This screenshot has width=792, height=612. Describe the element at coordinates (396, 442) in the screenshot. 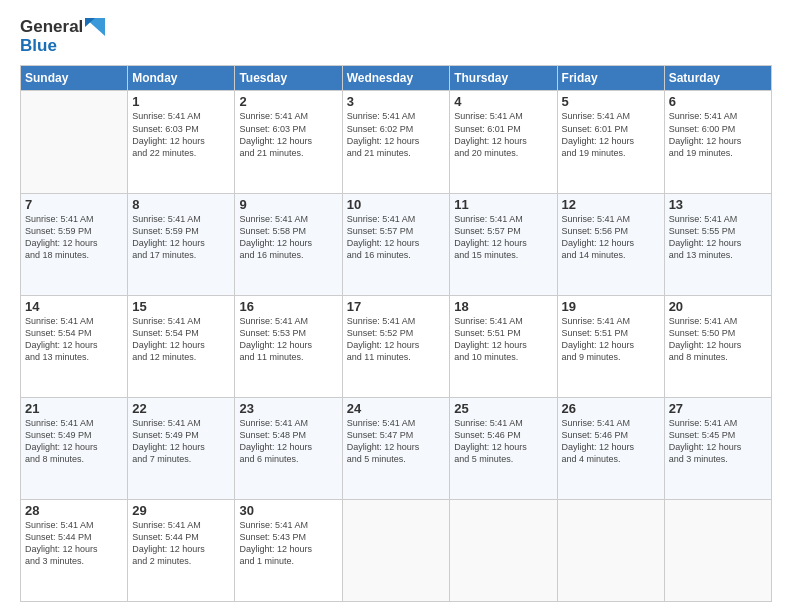

I see `day-info: Sunrise: 5:41 AM Sunset: 5:47 PM Dayligh…` at that location.